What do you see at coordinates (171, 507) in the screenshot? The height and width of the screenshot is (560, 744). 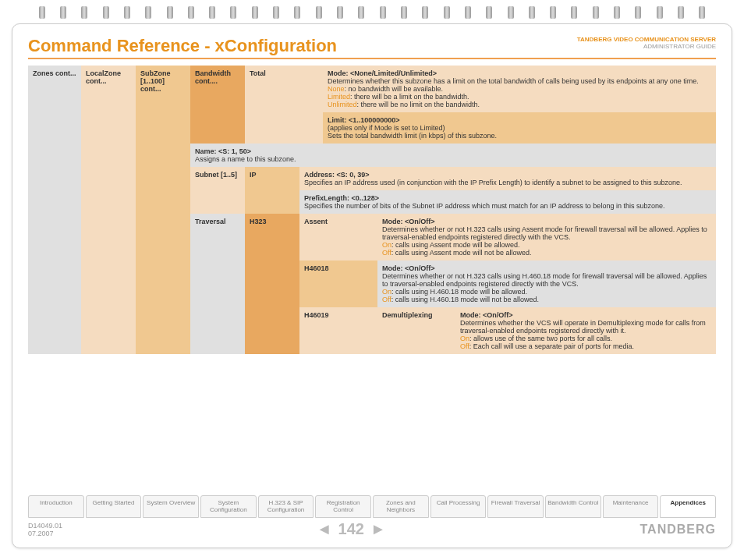 I see `tab-system-overview: System Overview` at bounding box center [171, 507].